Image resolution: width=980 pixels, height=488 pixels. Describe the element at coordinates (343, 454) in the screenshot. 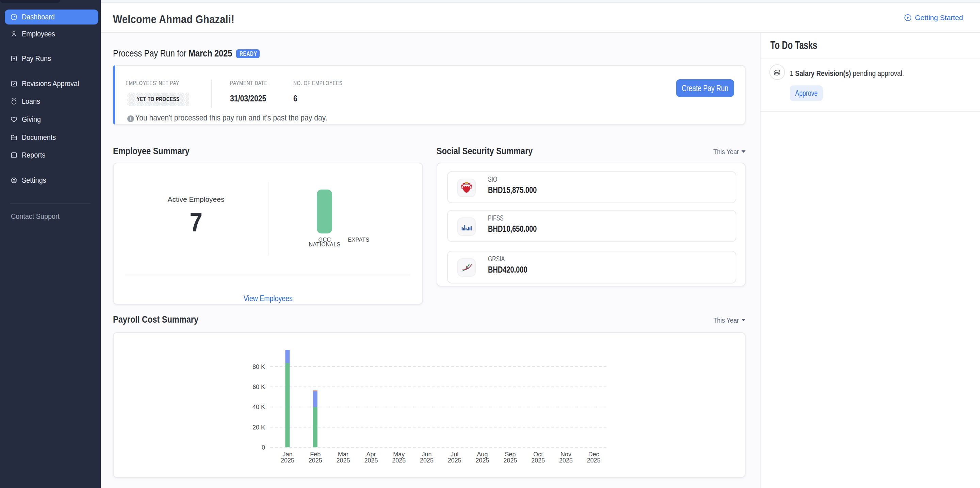

I see `svg-text: Mar` at that location.